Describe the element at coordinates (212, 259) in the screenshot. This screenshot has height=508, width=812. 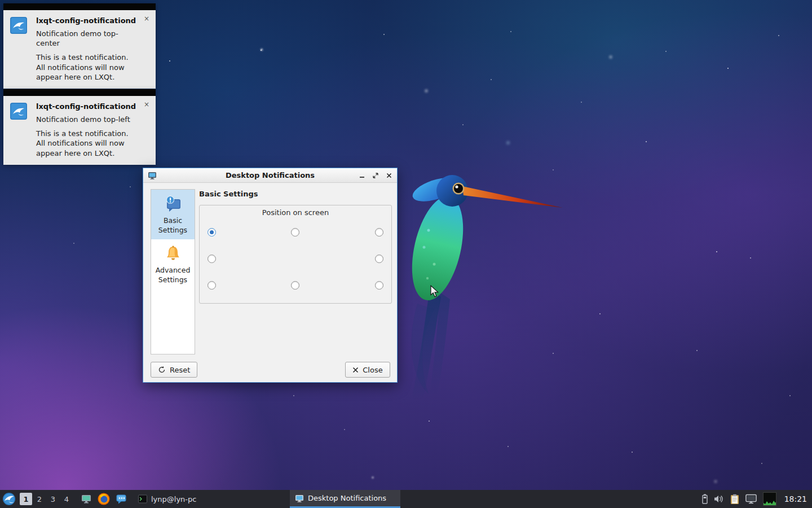
I see `position-radio-middle-left` at that location.